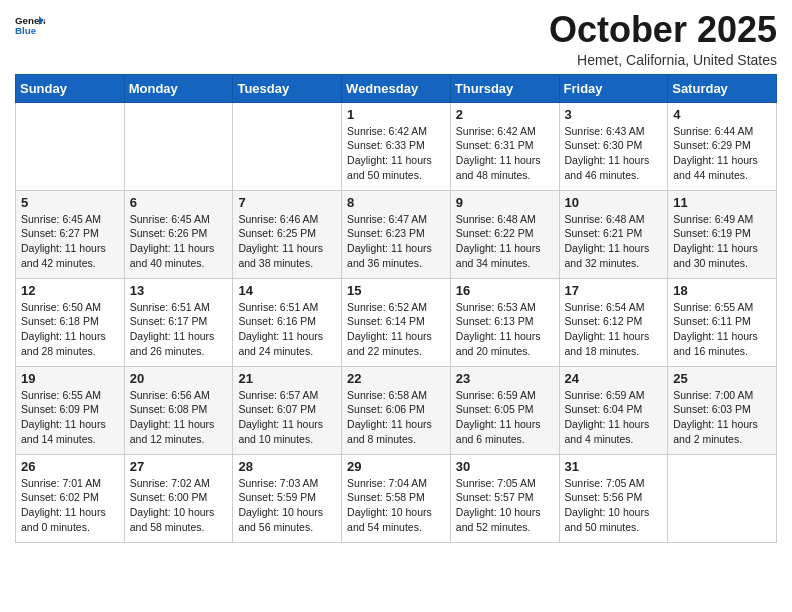 The height and width of the screenshot is (612, 792). Describe the element at coordinates (614, 378) in the screenshot. I see `day-number: 24` at that location.